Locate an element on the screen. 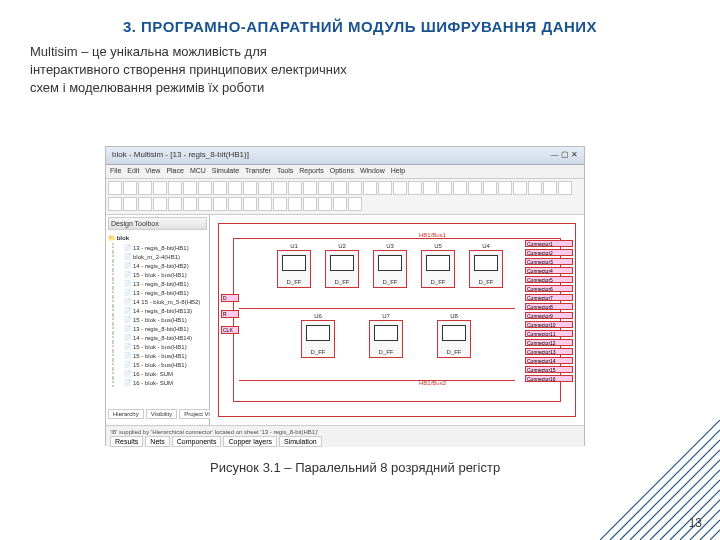  connector-pin: Connector10 is located at coordinates (549, 324).